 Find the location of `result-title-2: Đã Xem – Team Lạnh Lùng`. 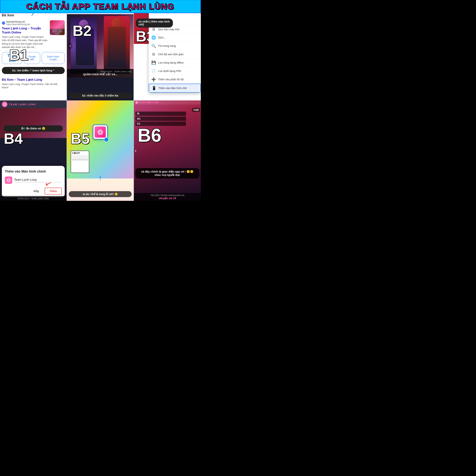

result-title-2: Đã Xem – Team Lạnh Lùng is located at coordinates (34, 80).